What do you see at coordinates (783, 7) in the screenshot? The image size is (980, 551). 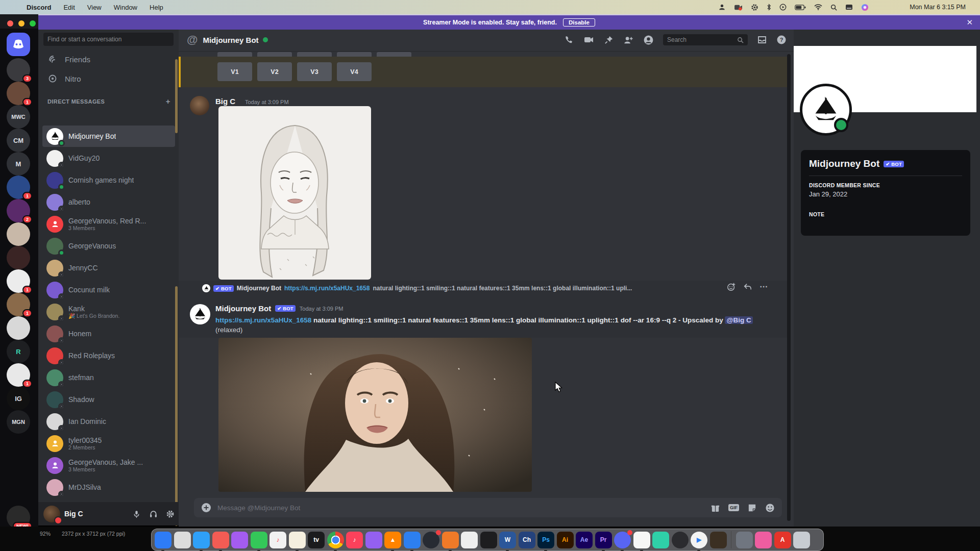 I see `play-circle-icon` at bounding box center [783, 7].